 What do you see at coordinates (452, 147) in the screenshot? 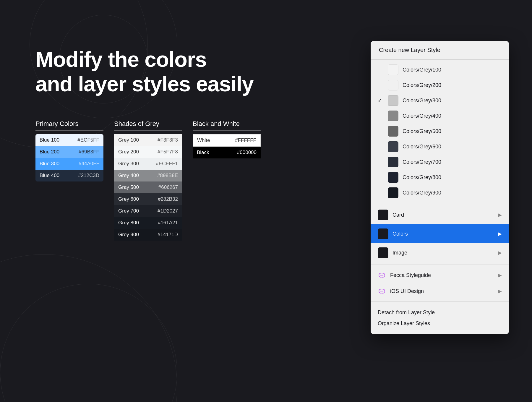
I see `grey-item-label: Colors/Grey/600` at bounding box center [452, 147].